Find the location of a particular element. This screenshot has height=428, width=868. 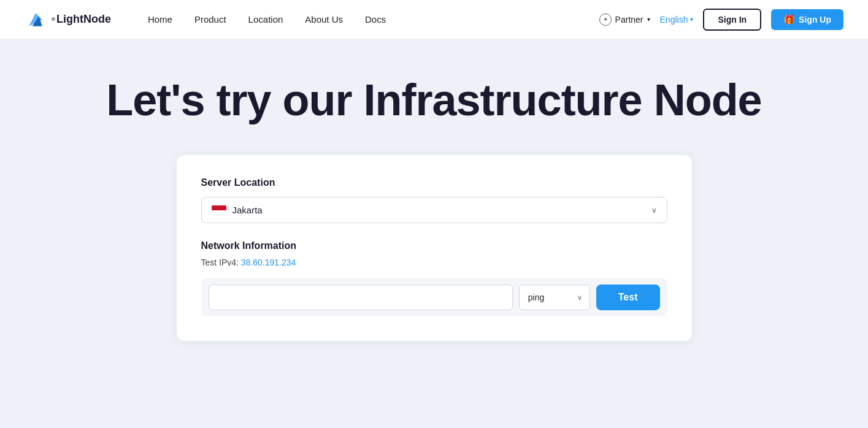

test-type-select-wrapper: ping mtr traceroute is located at coordinates (555, 297).